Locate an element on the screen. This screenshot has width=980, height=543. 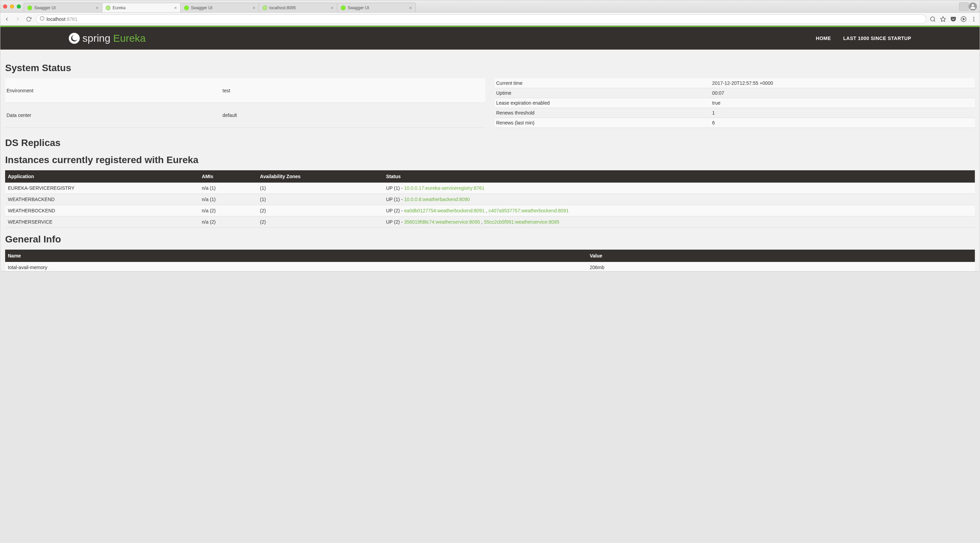
status-value: 2017-12-20T12:57:55 +0000 is located at coordinates (843, 83).